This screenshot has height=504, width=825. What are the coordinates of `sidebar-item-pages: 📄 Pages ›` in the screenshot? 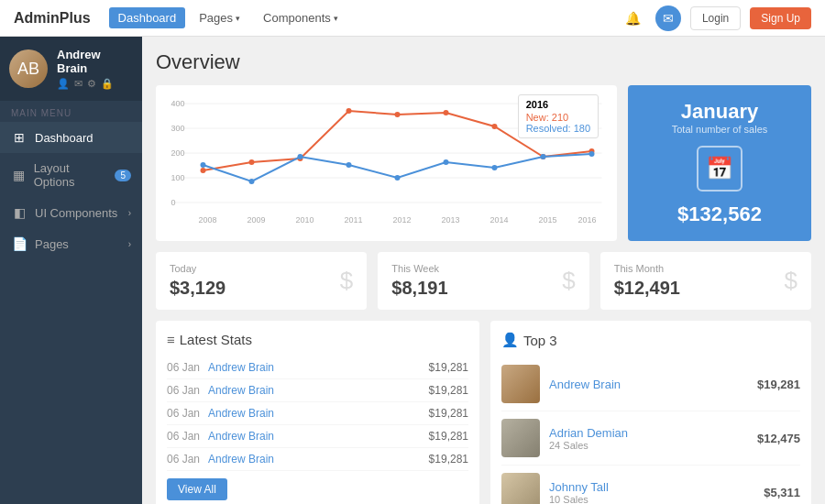 It's located at (72, 244).